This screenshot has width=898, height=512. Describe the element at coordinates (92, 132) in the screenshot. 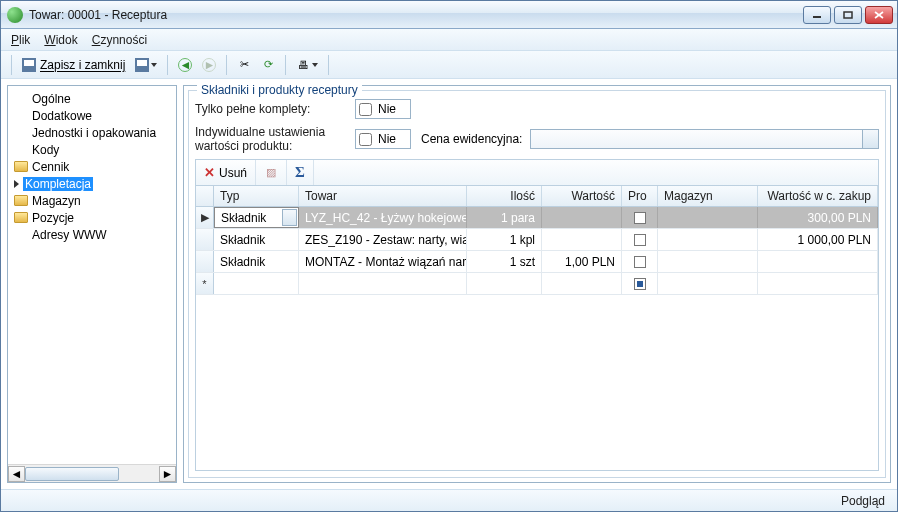

I see `tree-node-jednostki: Jednostki i opakowania` at that location.